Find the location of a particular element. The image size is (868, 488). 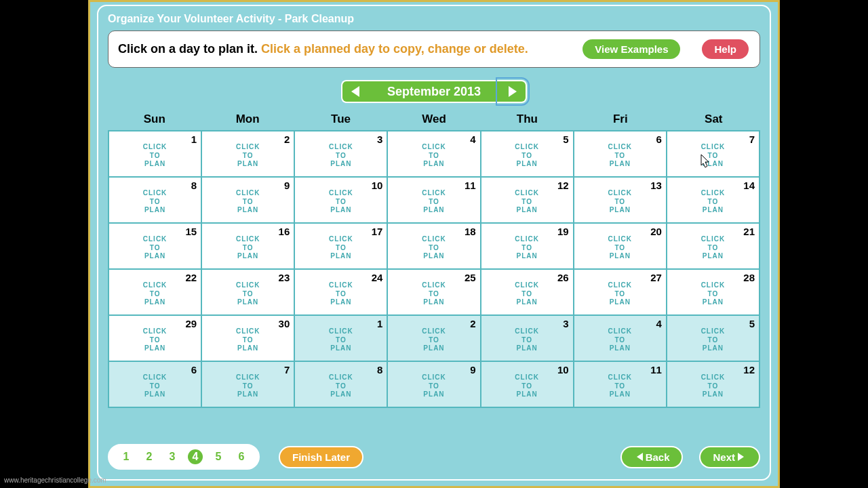

calendar-day-cell: 21CLICKTOPLAN is located at coordinates (713, 246).